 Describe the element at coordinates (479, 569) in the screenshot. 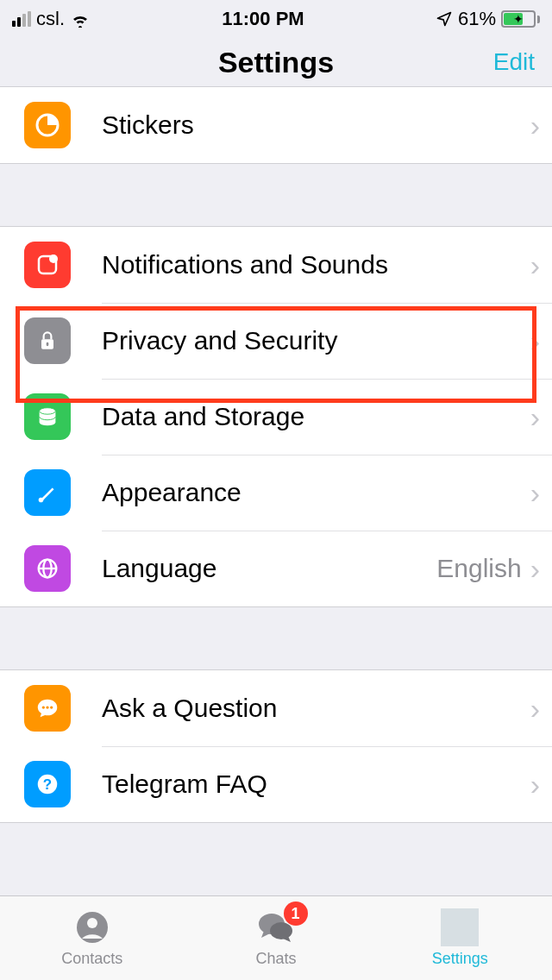

I see `row-value: English` at that location.